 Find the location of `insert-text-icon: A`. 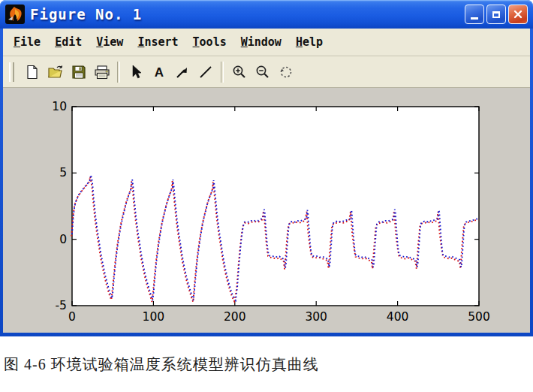

insert-text-icon: A is located at coordinates (159, 72).